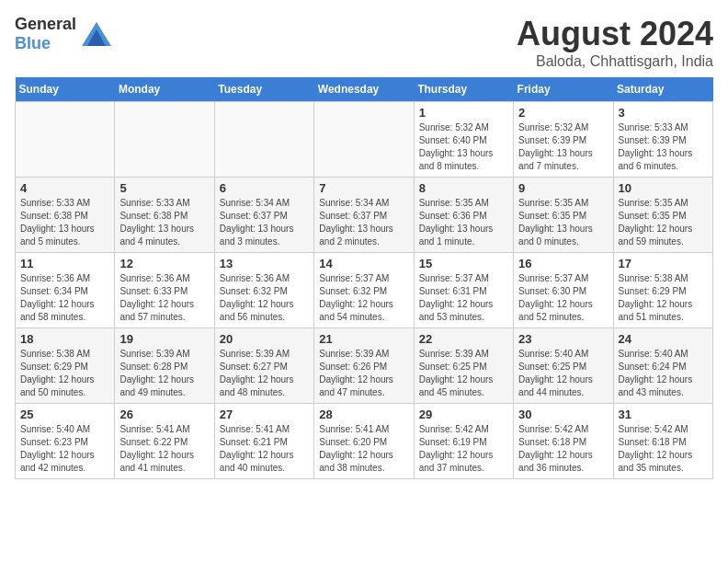 This screenshot has height=563, width=728. I want to click on week-row-3: 11Sunrise: 5:36 AM Sunset: 6:34 PM Dayli…, so click(364, 291).